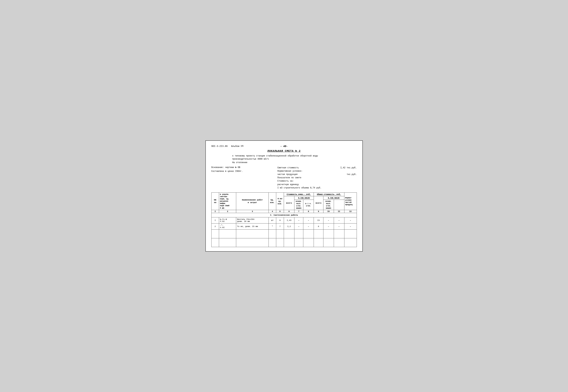 The height and width of the screenshot is (392, 568). What do you see at coordinates (317, 178) in the screenshot?
I see `right-info: Сметная стоимость I,42 тнс.руб. Норматив…` at bounding box center [317, 178].